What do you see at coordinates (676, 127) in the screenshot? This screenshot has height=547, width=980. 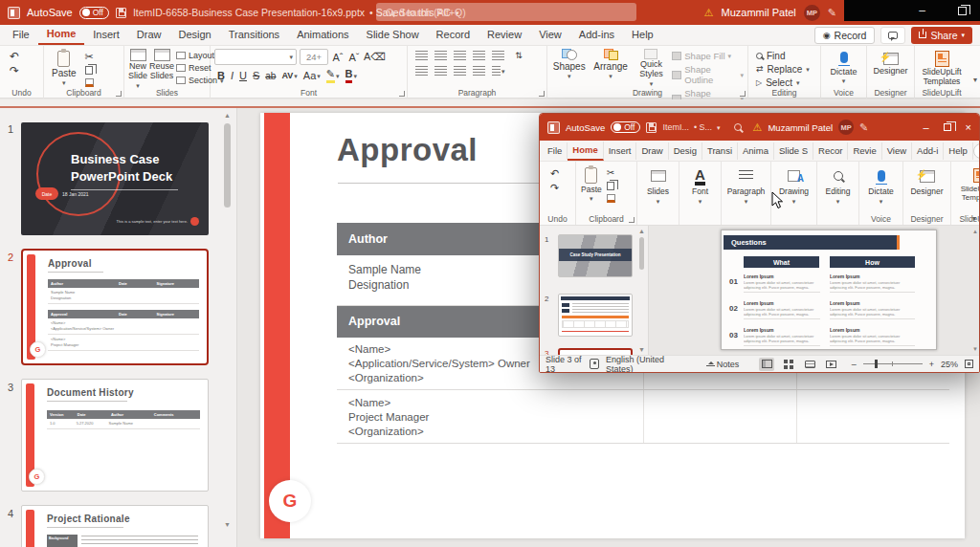 I see `document-title: ItemI...` at bounding box center [676, 127].